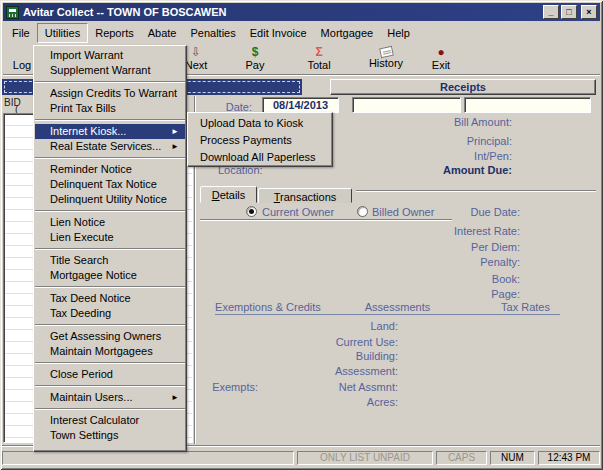 The image size is (603, 470). What do you see at coordinates (110, 374) in the screenshot?
I see `menu-item-close-period: Close Period` at bounding box center [110, 374].